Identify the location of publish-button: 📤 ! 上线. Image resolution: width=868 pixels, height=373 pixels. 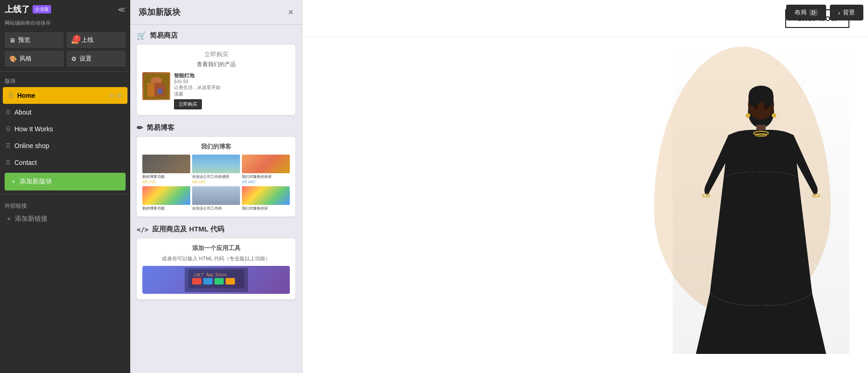
(96, 40).